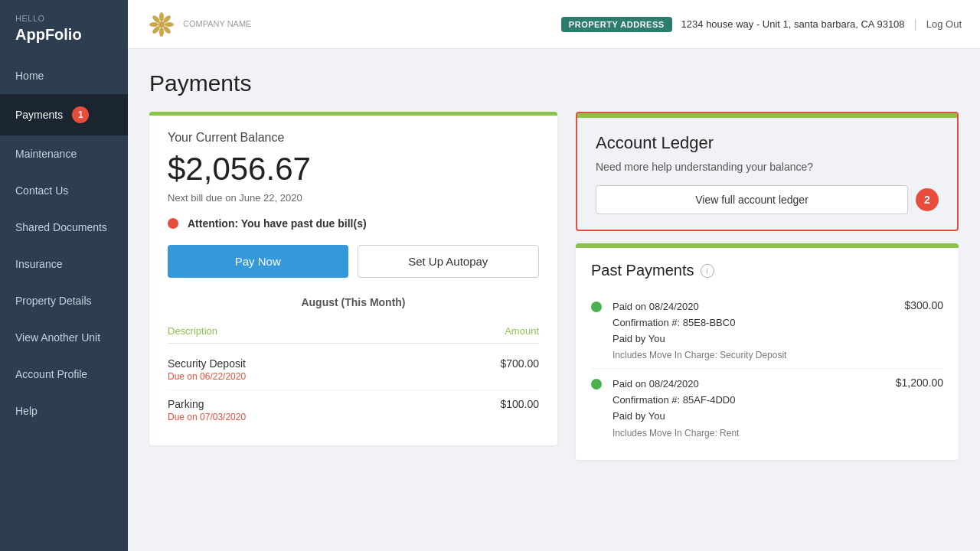  Describe the element at coordinates (522, 331) in the screenshot. I see `amount-col-header: Amount` at that location.